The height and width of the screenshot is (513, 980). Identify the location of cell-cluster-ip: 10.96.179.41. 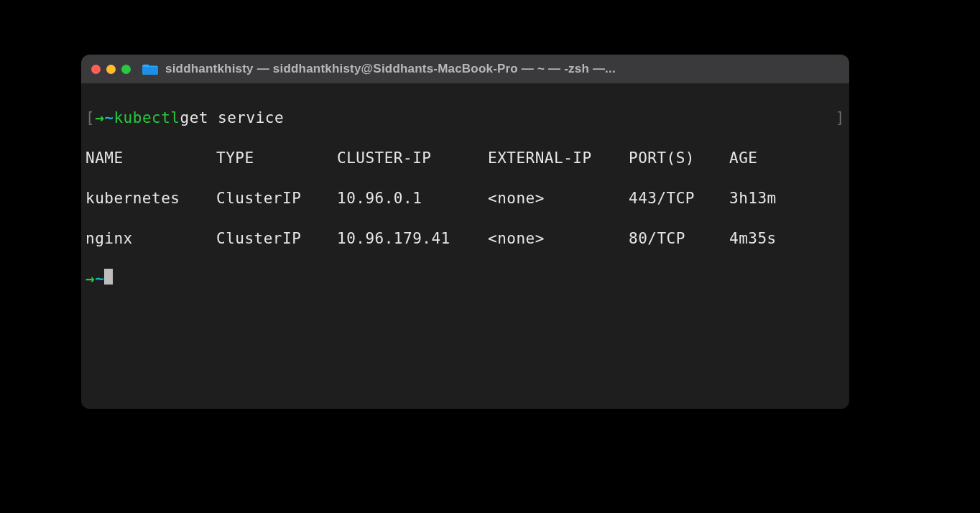
(412, 239).